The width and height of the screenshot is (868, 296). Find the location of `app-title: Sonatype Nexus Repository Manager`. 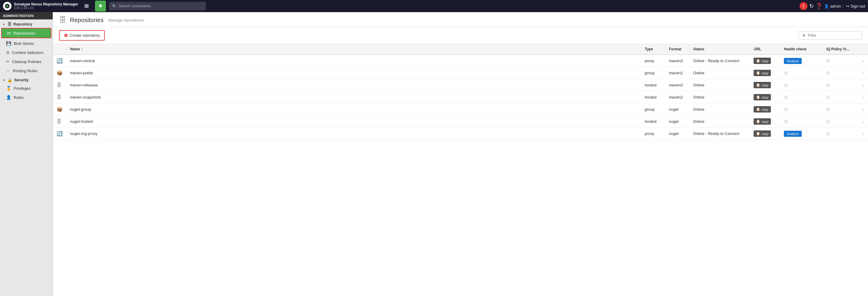

app-title: Sonatype Nexus Repository Manager is located at coordinates (46, 4).